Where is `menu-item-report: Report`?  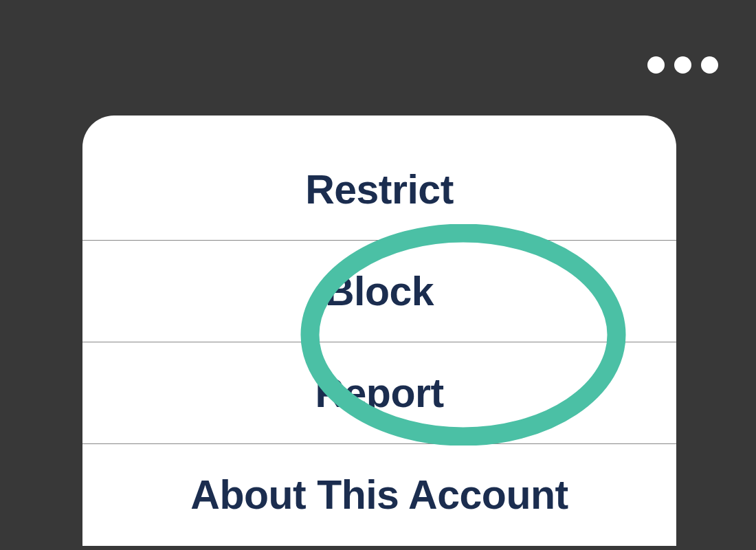
menu-item-report: Report is located at coordinates (379, 393).